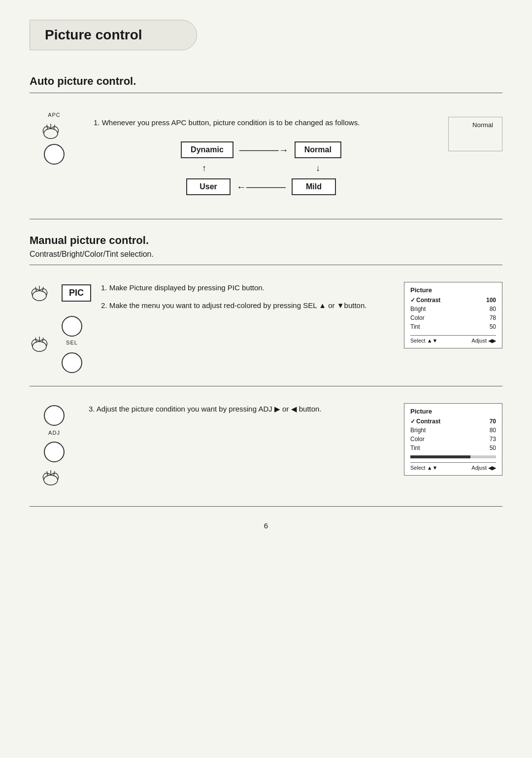  Describe the element at coordinates (424, 468) in the screenshot. I see `menu2-footer-select: Select ▲▼` at that location.